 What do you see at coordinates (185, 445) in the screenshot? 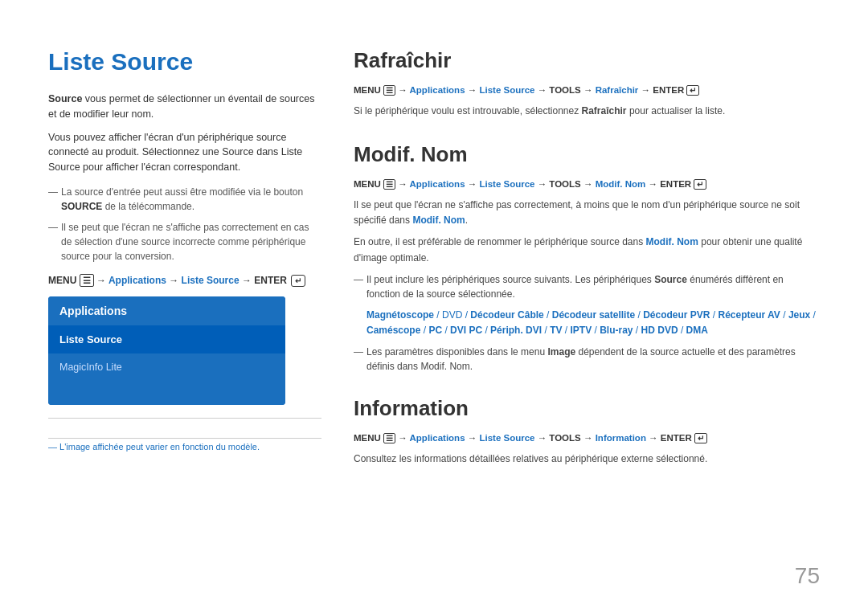
I see `footnote-image-model: — L'image affichée peut varier en foncti…` at bounding box center [185, 445].